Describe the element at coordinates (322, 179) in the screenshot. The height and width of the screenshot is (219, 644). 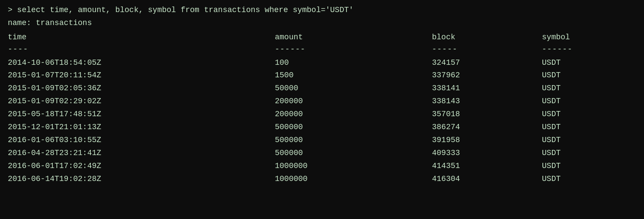
I see `table-row: 2016-06-14T19:02:28Z1000000416304USDT` at that location.